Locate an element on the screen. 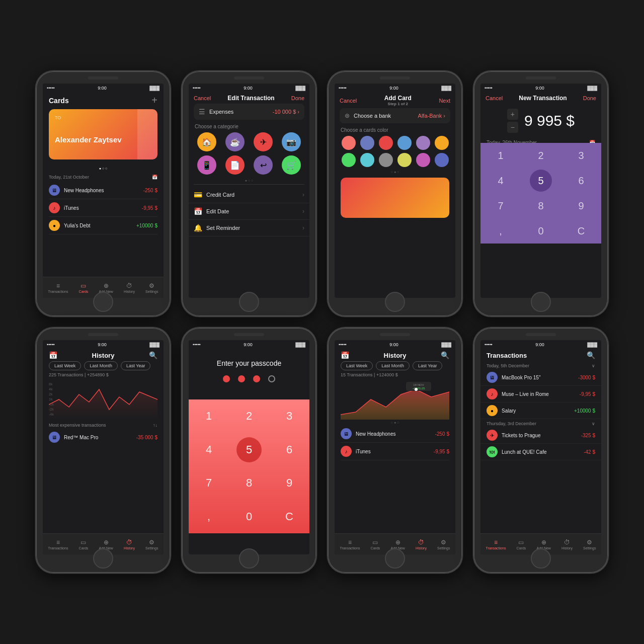 This screenshot has height=644, width=644. passcode-key-3: 3 is located at coordinates (289, 417).